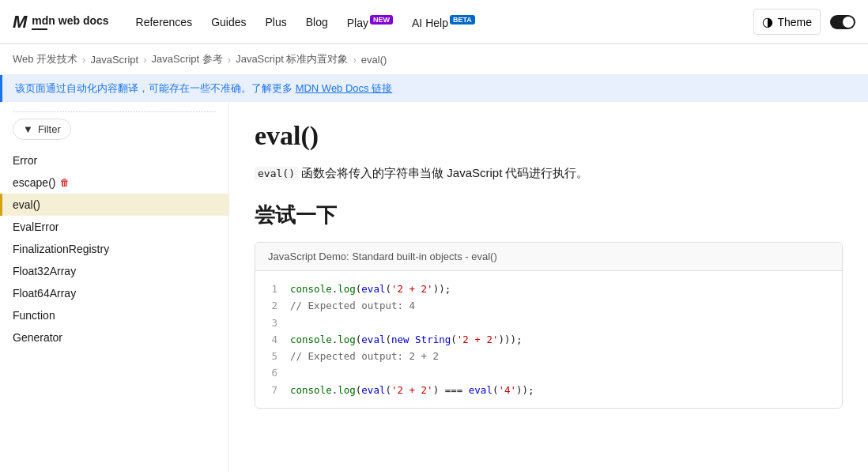 The image size is (868, 475). I want to click on logo-link: M mdn web docs, so click(61, 22).